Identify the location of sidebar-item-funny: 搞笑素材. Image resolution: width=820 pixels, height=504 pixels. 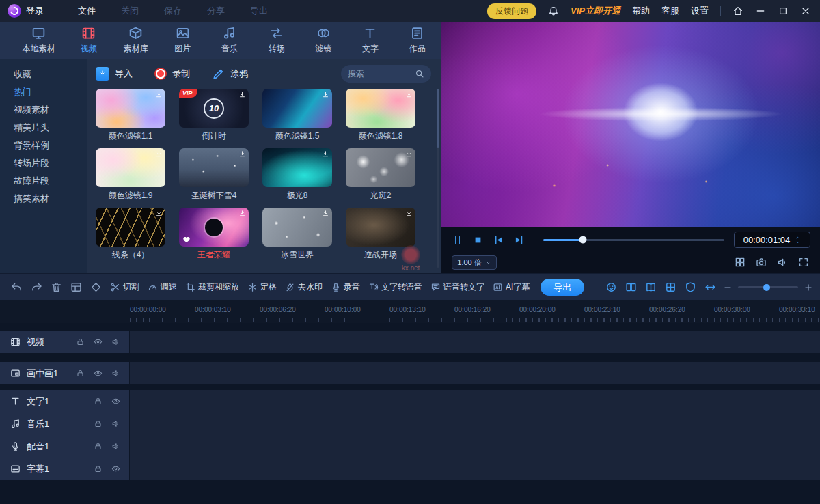
(44, 199).